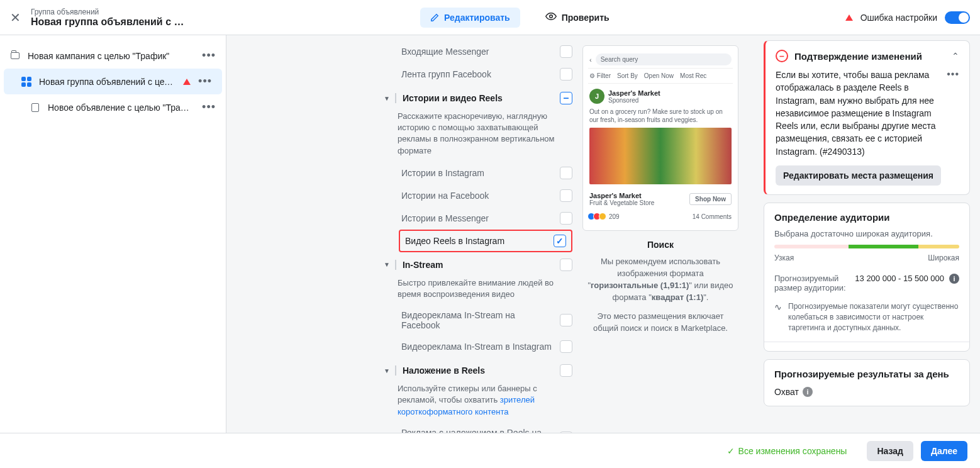 This screenshot has width=980, height=468. What do you see at coordinates (849, 18) in the screenshot?
I see `error-triangle-icon` at bounding box center [849, 18].